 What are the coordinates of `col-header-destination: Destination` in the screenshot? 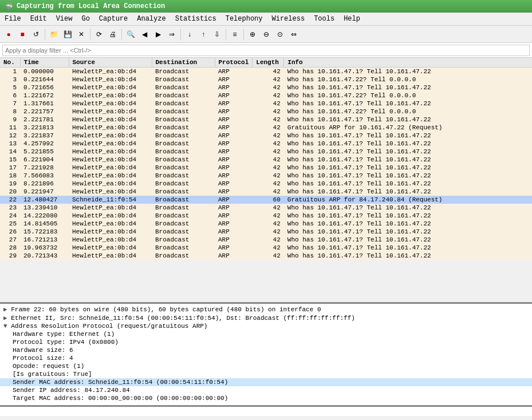 It's located at (183, 63).